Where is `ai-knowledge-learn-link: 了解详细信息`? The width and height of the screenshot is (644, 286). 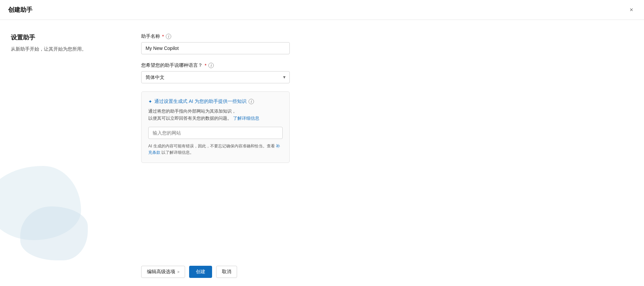 ai-knowledge-learn-link: 了解详细信息 is located at coordinates (246, 118).